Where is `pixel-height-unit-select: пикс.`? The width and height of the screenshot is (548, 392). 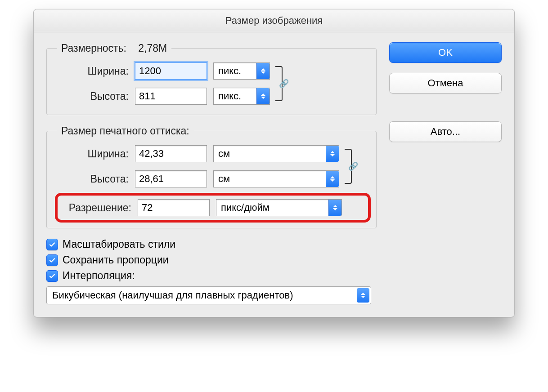 pixel-height-unit-select: пикс. is located at coordinates (242, 96).